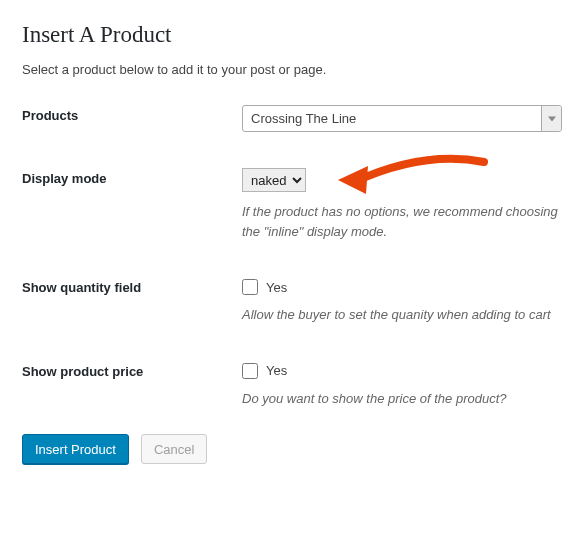 The height and width of the screenshot is (537, 585). I want to click on show-price-hint: Do you want to show the price of the pro…, so click(402, 399).